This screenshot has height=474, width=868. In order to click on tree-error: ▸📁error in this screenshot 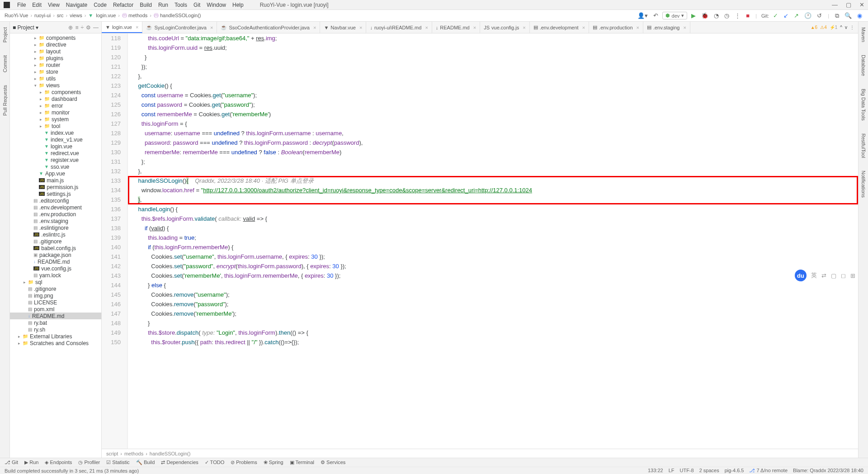, I will do `click(56, 106)`.